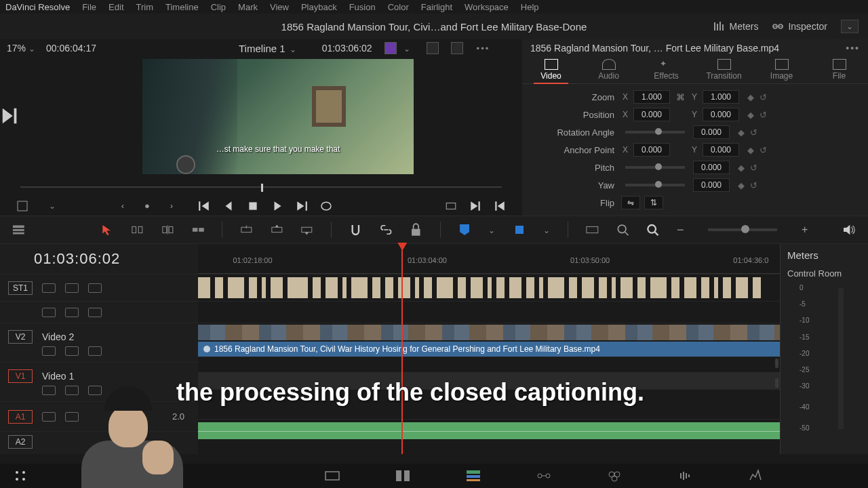  What do you see at coordinates (248, 7) in the screenshot?
I see `menu-mark: Mark` at bounding box center [248, 7].